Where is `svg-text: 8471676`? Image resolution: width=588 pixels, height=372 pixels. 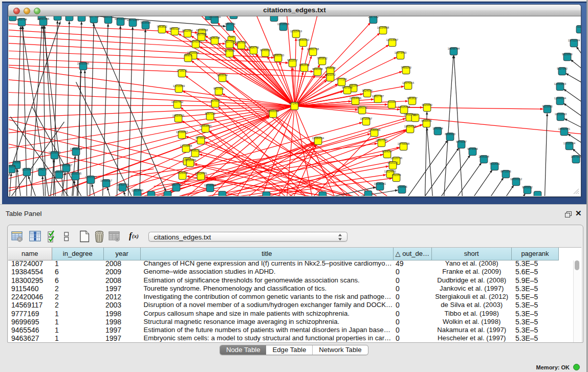
svg-text: 8471676 is located at coordinates (506, 171).